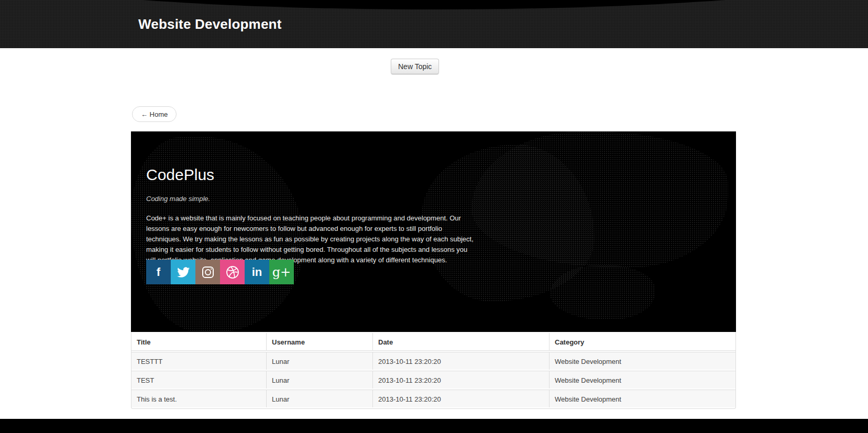 The image size is (868, 433). I want to click on column-header-title: Title, so click(199, 342).